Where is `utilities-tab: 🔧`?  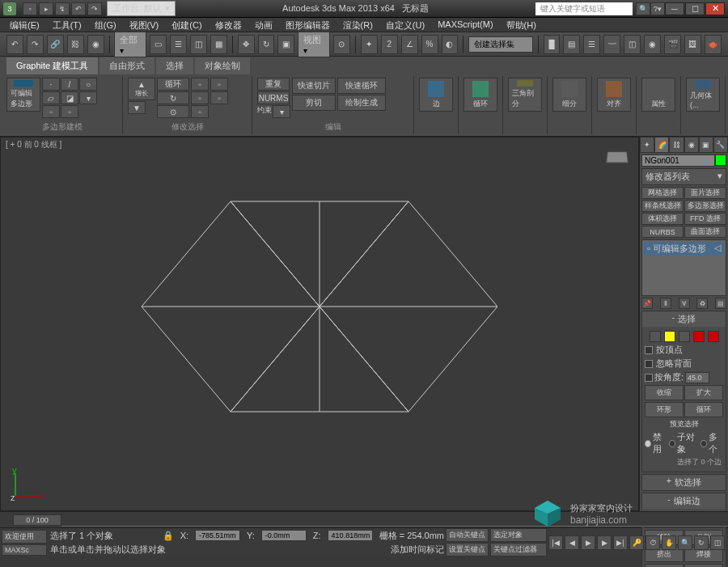
utilities-tab: 🔧 is located at coordinates (721, 145).